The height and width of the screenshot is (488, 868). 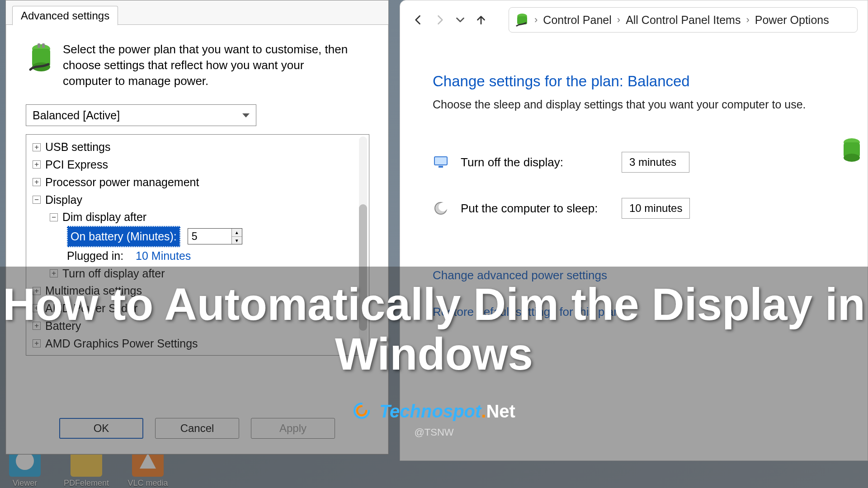 What do you see at coordinates (198, 256) in the screenshot?
I see `tree-node-plugged-in: Plugged in: 10 Minutes` at bounding box center [198, 256].